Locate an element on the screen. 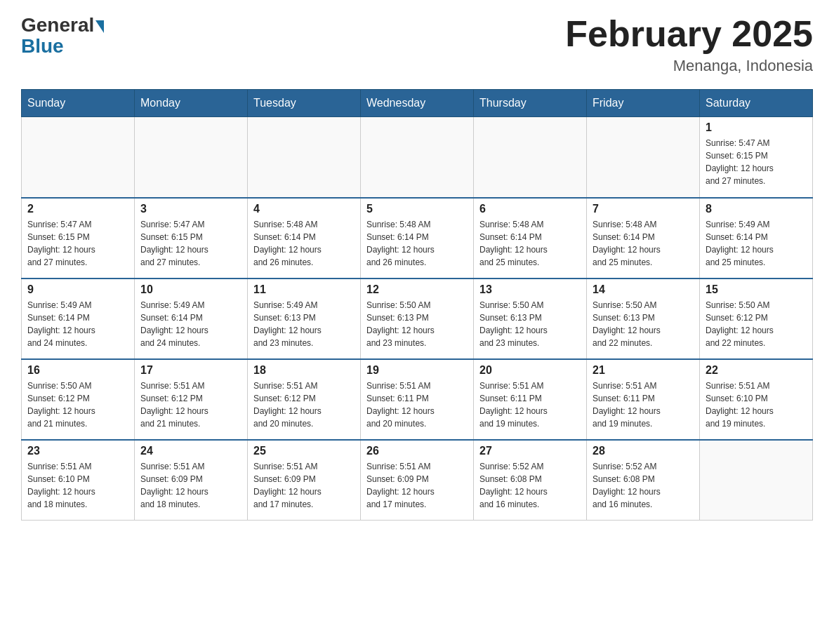  day-number: 25 is located at coordinates (304, 451).